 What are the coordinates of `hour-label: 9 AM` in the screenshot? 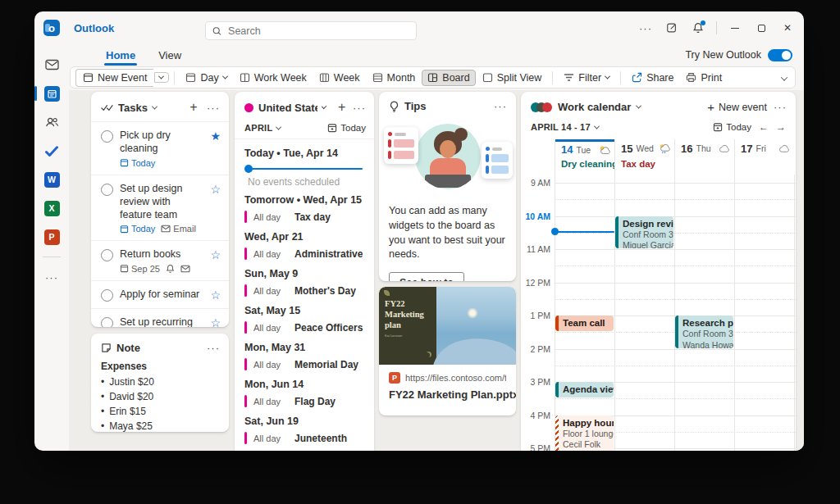 It's located at (536, 183).